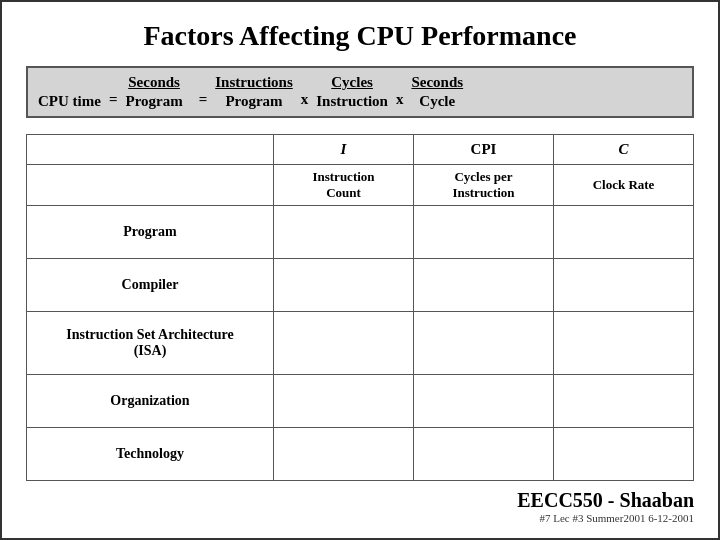  Describe the element at coordinates (437, 83) in the screenshot. I see `seconds2-numerator: Seconds` at that location.